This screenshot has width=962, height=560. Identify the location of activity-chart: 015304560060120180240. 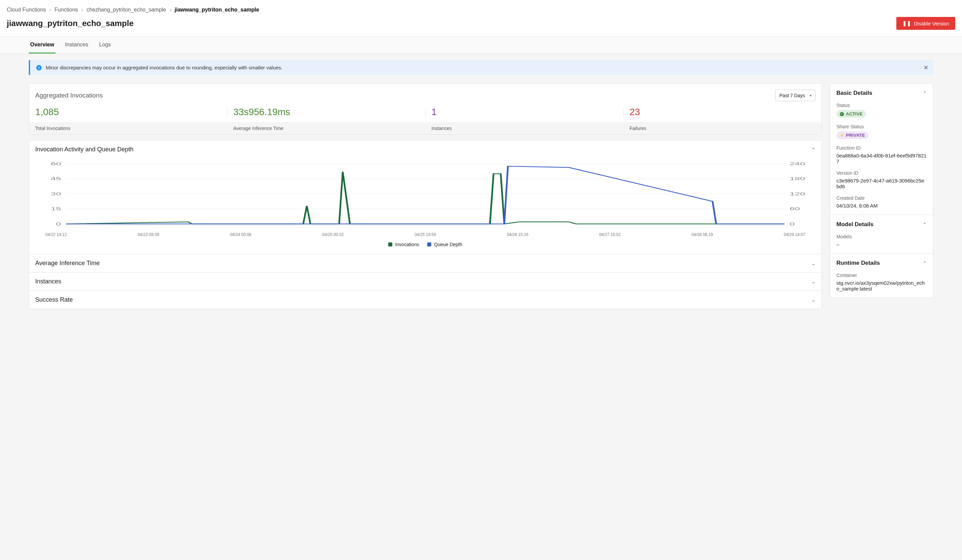
(425, 195).